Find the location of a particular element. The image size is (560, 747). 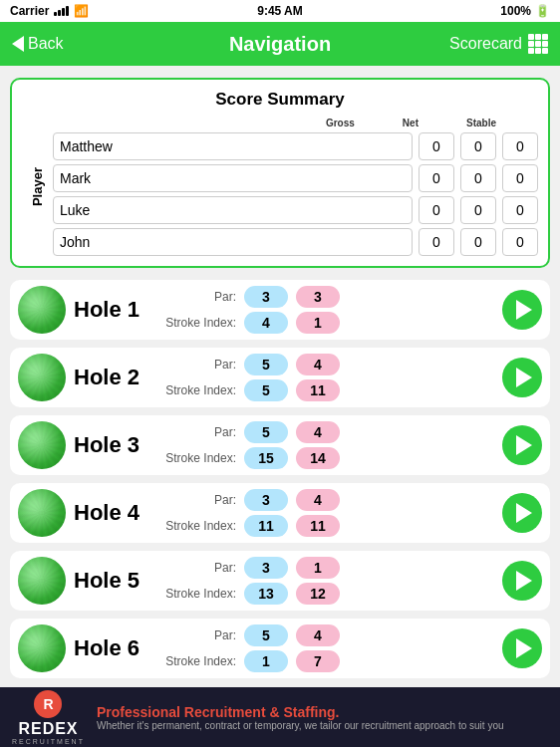

si-pink-6: 7 is located at coordinates (318, 661).